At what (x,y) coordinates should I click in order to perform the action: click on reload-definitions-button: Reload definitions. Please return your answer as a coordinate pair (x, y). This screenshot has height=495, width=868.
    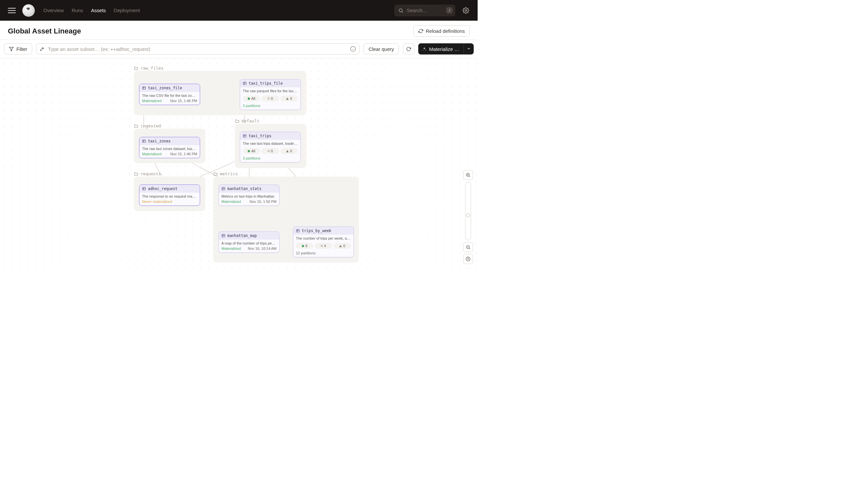
    Looking at the image, I should click on (442, 31).